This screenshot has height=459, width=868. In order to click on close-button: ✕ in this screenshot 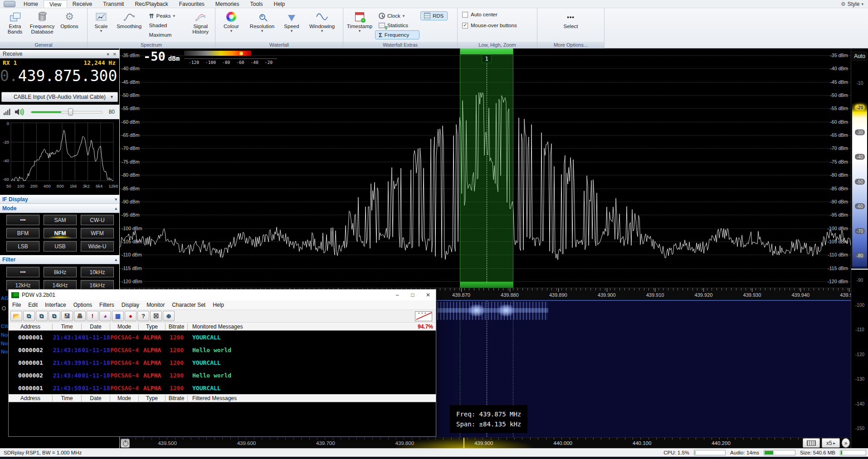, I will do `click(428, 295)`.